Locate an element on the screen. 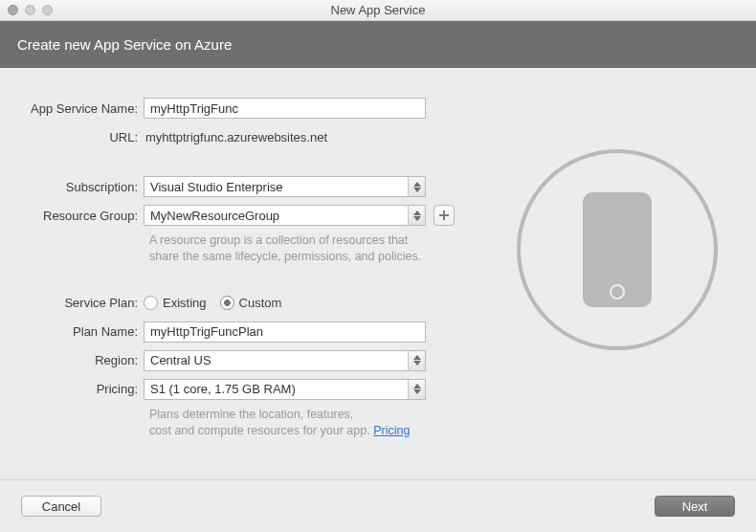  pricing-help: Plans determine the location, features, … is located at coordinates (307, 423).